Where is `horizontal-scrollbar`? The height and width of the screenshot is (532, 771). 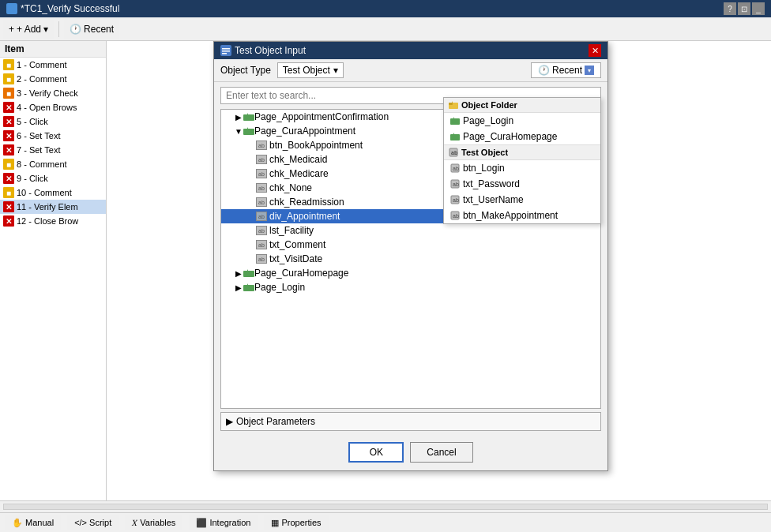 horizontal-scrollbar is located at coordinates (386, 507).